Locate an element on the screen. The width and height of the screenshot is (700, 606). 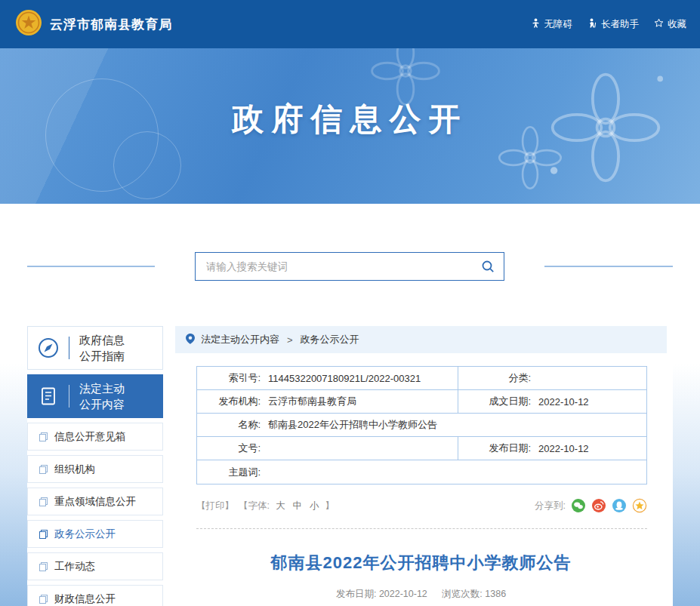
sidebar-guide-label: 政府信息 公开指南 is located at coordinates (97, 348).